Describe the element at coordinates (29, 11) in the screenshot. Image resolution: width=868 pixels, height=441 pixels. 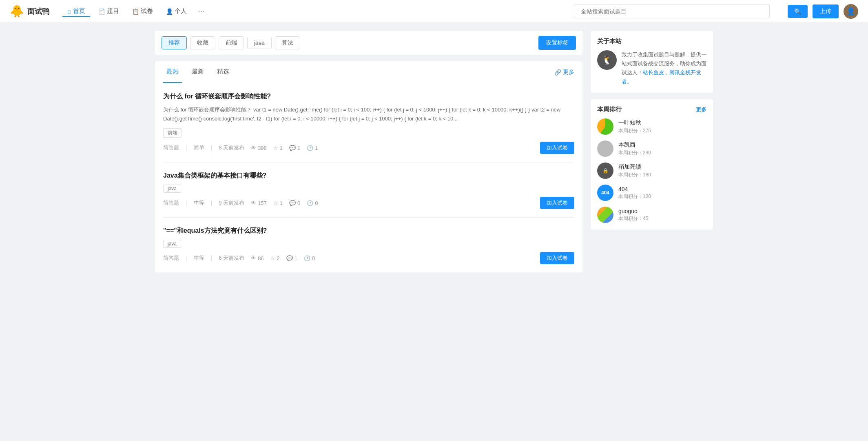
I see `logo: 🐥 面试鸭` at that location.